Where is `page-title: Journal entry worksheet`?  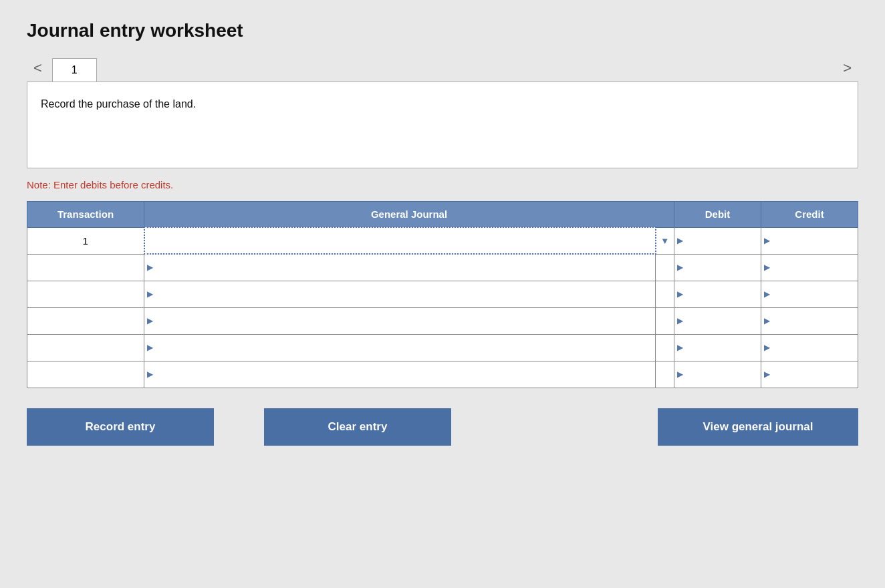
page-title: Journal entry worksheet is located at coordinates (442, 31).